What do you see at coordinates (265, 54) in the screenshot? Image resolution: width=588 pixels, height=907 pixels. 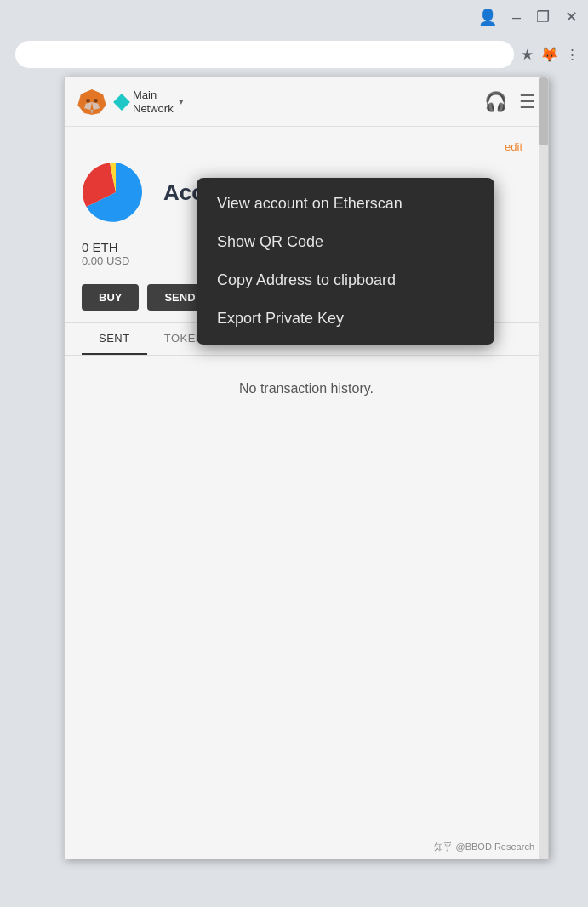 I see `address-input` at bounding box center [265, 54].